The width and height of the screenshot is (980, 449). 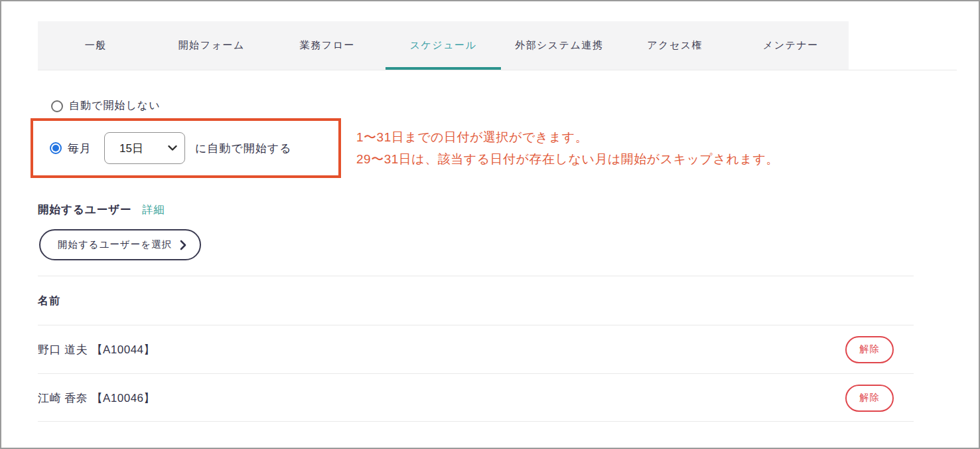 What do you see at coordinates (106, 106) in the screenshot?
I see `option-no-auto-start: 自動で開始しない` at bounding box center [106, 106].